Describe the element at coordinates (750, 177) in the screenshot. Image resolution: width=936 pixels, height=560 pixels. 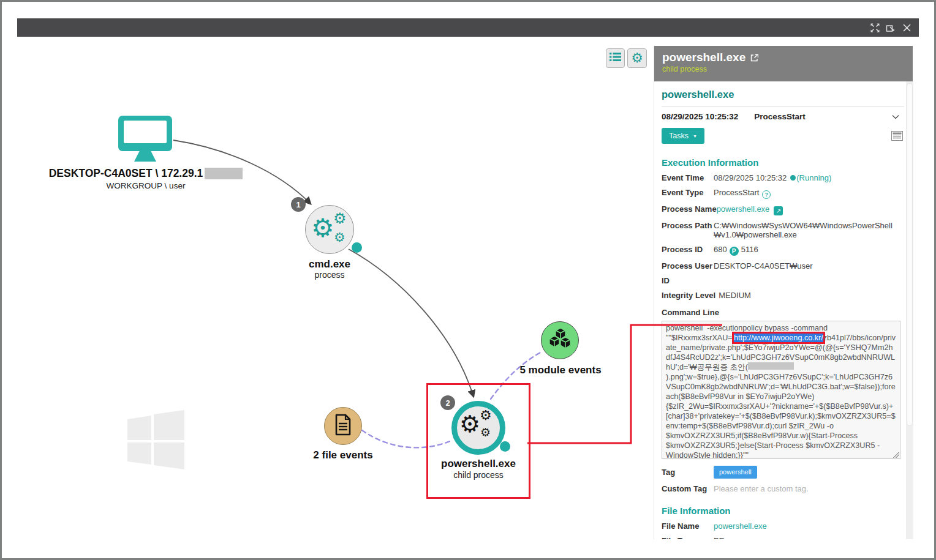
I see `event-time-text: 08/29/2025 10:25:32` at that location.